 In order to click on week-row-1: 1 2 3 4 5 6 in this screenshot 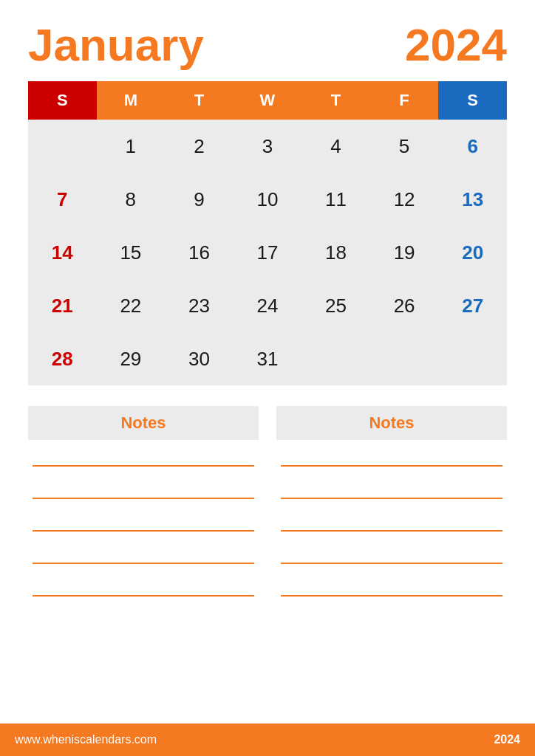, I will do `click(268, 146)`.